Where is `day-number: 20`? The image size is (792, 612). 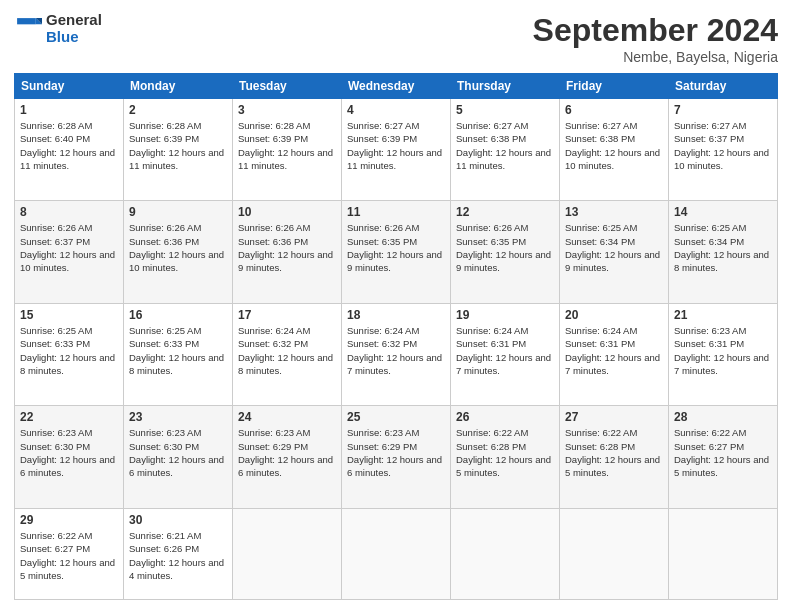
day-number: 20 is located at coordinates (614, 315).